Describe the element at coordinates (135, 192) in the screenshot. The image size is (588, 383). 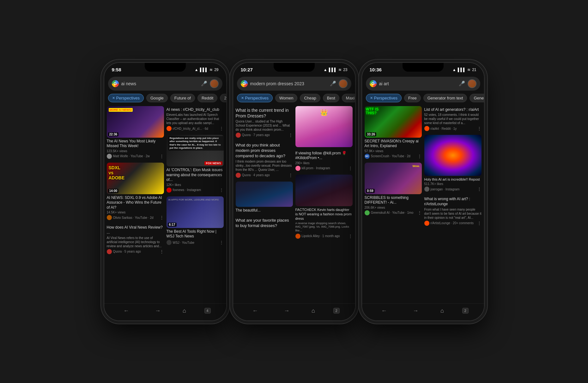
I see `video-card-sdxl: SDXLvsADOBE 14:00 AI NEWS: SDXL 0.9 vs A…` at that location.